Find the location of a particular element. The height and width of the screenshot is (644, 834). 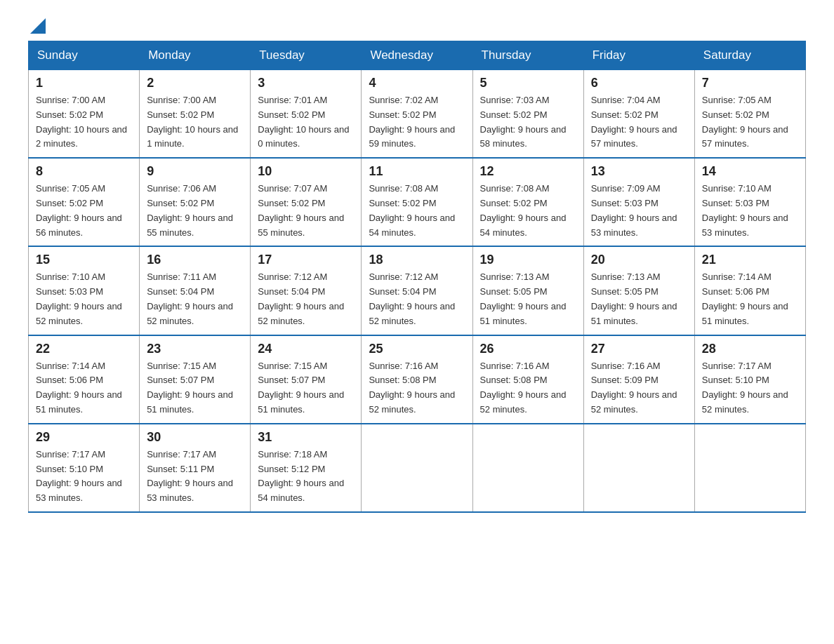

header-sunday: Sunday is located at coordinates (84, 56).